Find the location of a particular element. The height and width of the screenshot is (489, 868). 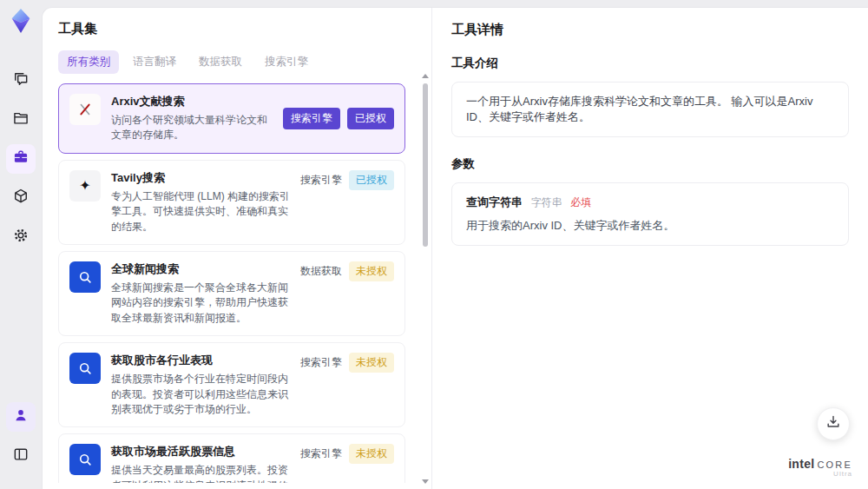

page-title: 工具集 is located at coordinates (238, 30).